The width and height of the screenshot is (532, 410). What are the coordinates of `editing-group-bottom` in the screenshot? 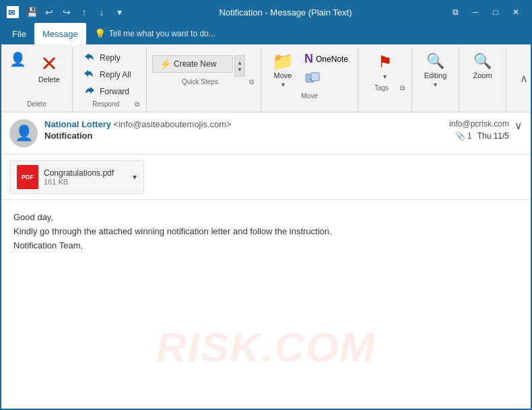 It's located at (435, 92).